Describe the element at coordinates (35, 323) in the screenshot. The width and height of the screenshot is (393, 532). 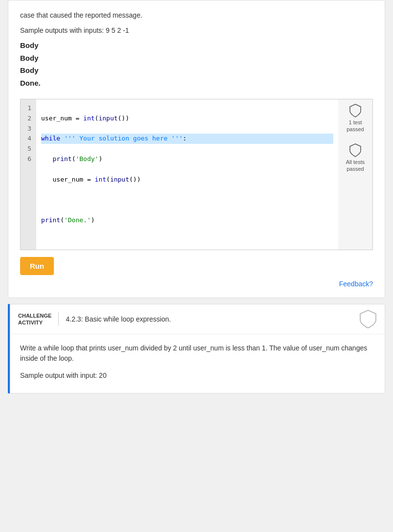
I see `challenge-tag-line2: ACTIVITY` at that location.